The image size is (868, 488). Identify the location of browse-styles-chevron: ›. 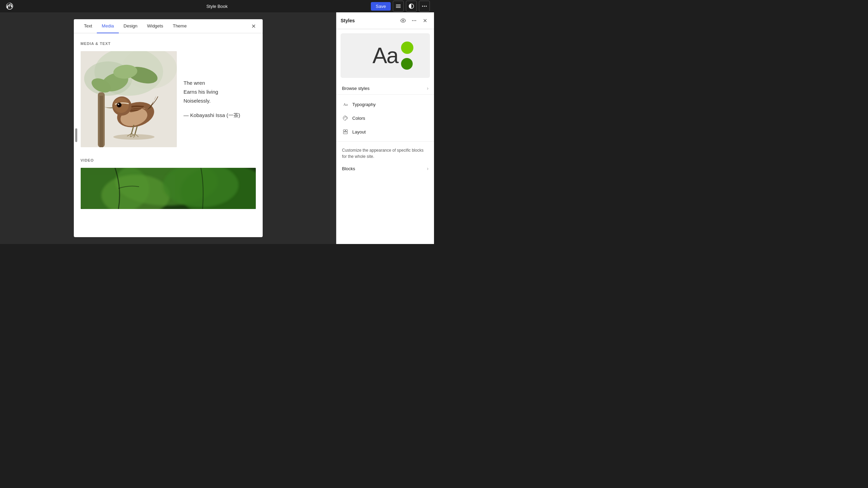
(428, 88).